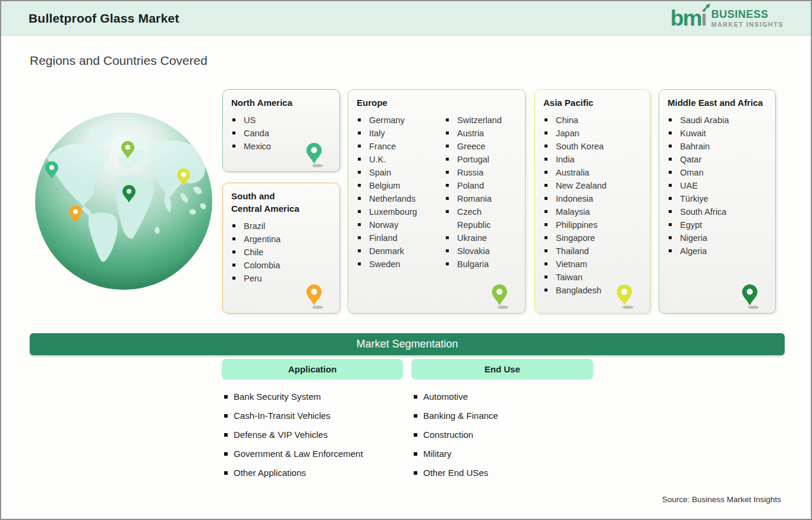 This screenshot has width=812, height=520. I want to click on country-item: Greece, so click(480, 146).